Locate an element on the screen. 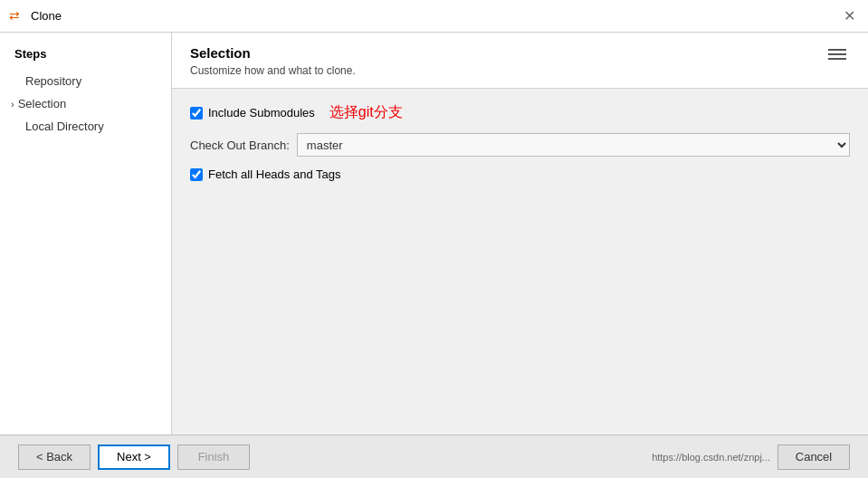 The width and height of the screenshot is (868, 478). section-title: Selection is located at coordinates (273, 53).